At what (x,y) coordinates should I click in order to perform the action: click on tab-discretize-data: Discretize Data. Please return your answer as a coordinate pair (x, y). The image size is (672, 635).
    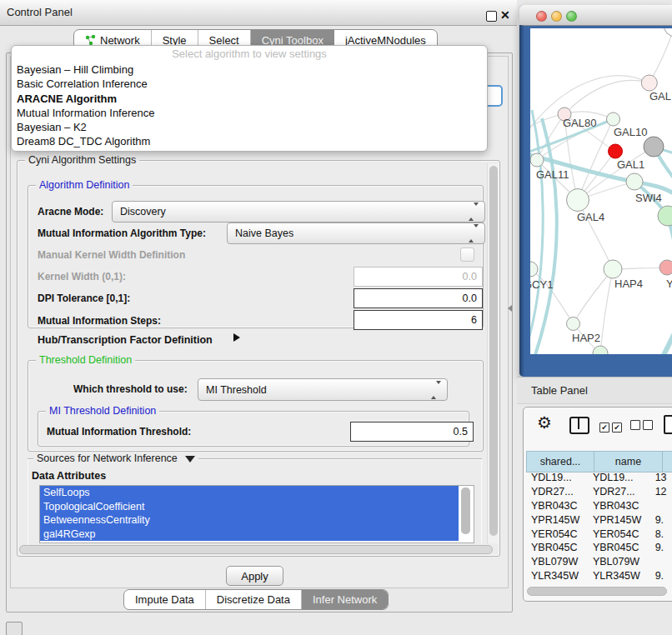
    Looking at the image, I should click on (253, 600).